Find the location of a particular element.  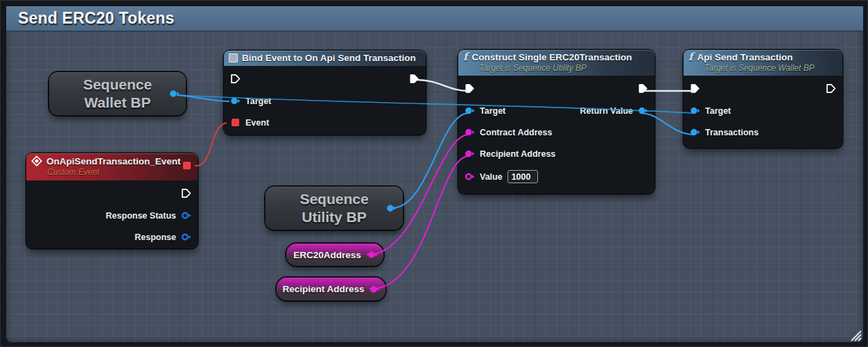

pin-label: Response is located at coordinates (155, 237).